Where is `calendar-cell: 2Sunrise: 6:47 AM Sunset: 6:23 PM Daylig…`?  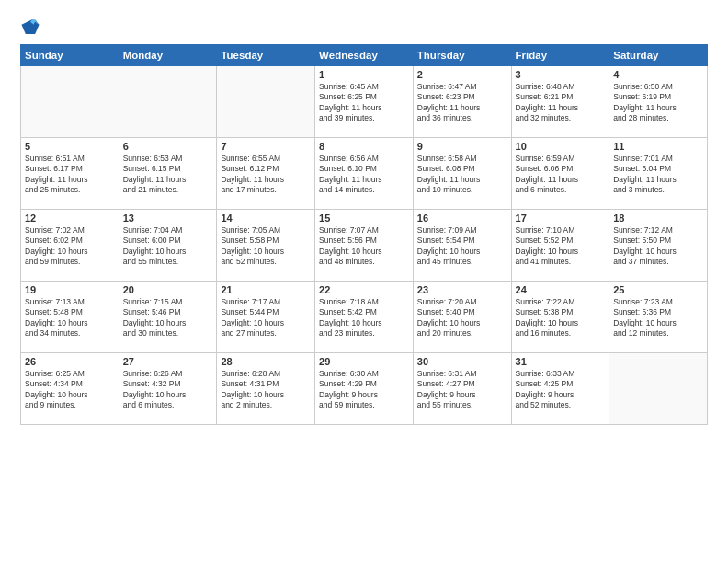 calendar-cell: 2Sunrise: 6:47 AM Sunset: 6:23 PM Daylig… is located at coordinates (461, 102).